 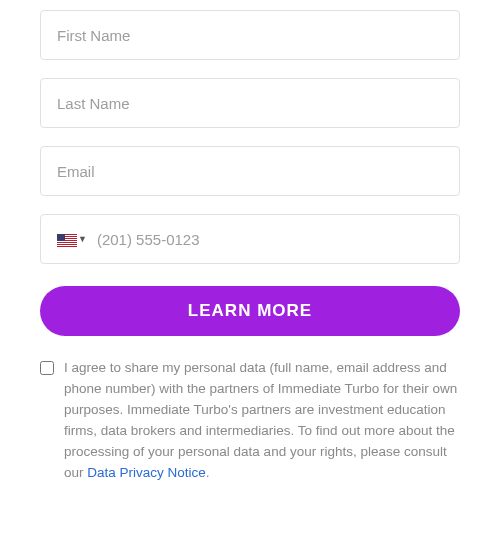 I want to click on phone-field: ▼, so click(x=250, y=239).